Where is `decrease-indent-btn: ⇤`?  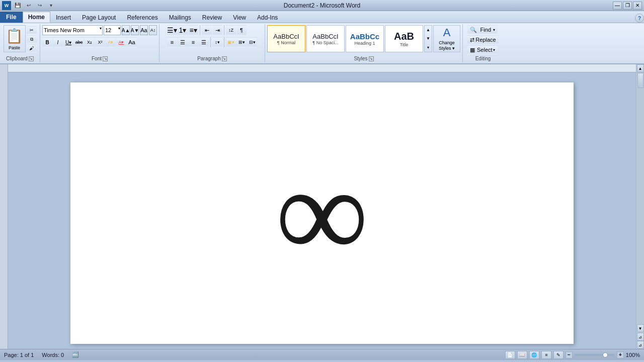 decrease-indent-btn: ⇤ is located at coordinates (207, 30).